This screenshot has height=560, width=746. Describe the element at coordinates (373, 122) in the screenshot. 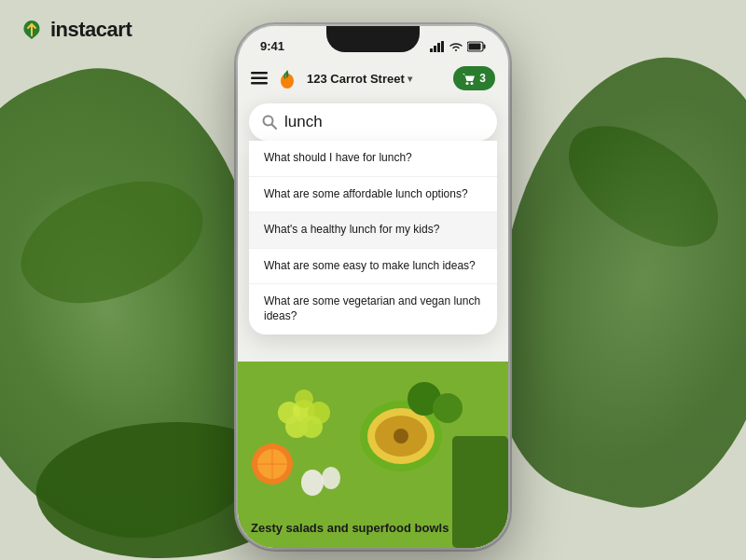

I see `search-bar: lunch` at that location.